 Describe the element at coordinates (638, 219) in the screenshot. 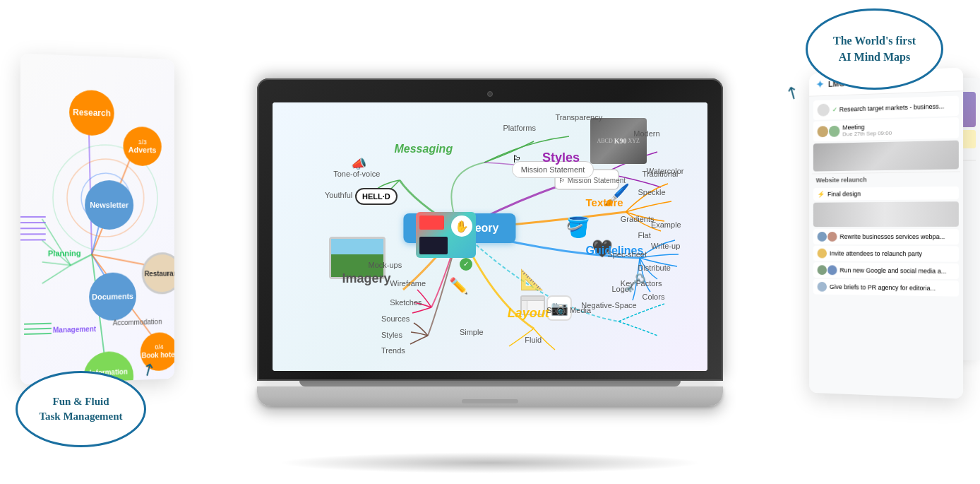

I see `gradients-label: Gradients` at that location.